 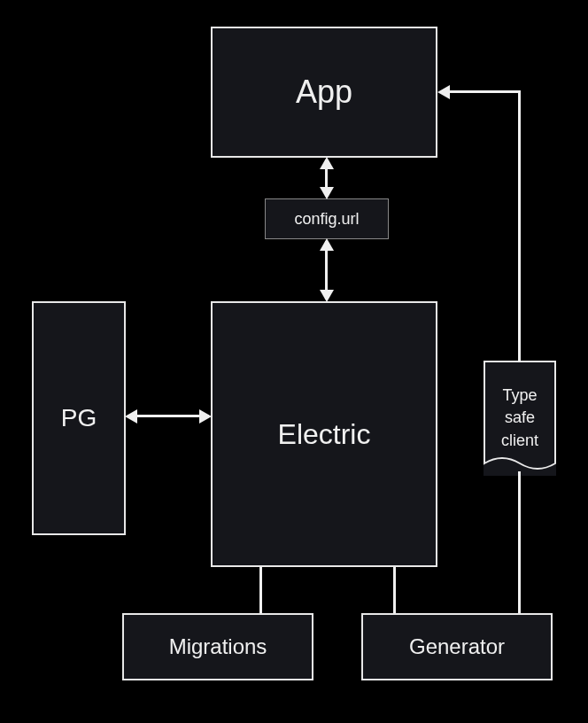 I want to click on node-migrations-label: Migrations, so click(x=218, y=647).